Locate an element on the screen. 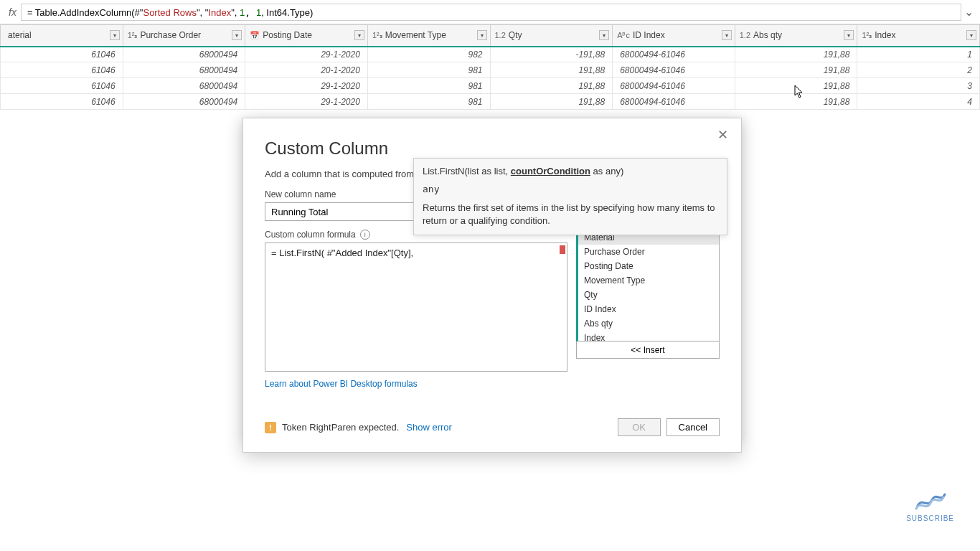  error-text: Token RightParen expected. is located at coordinates (340, 428).